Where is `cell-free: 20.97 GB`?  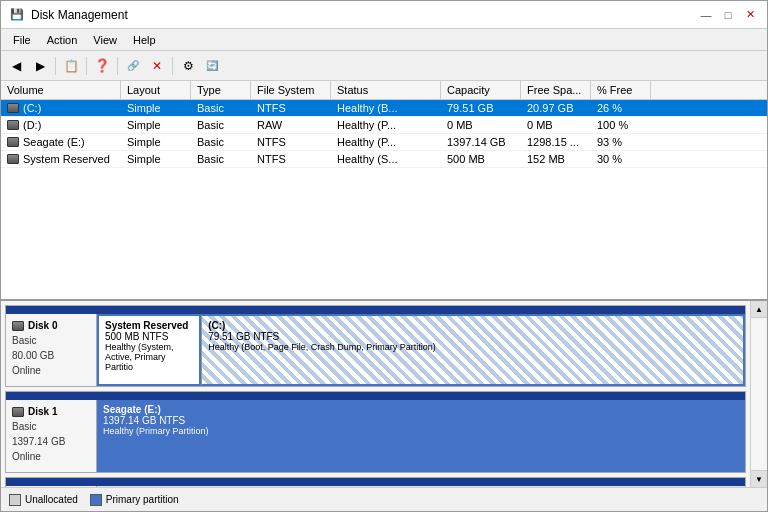
cell-free: 20.97 GB is located at coordinates (556, 108).